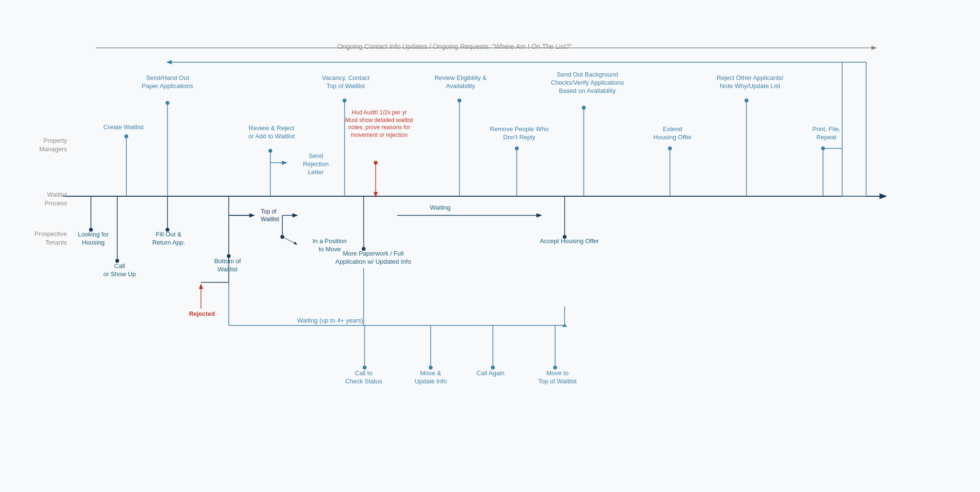  Describe the element at coordinates (440, 208) in the screenshot. I see `label-waiting: Waiting` at that location.